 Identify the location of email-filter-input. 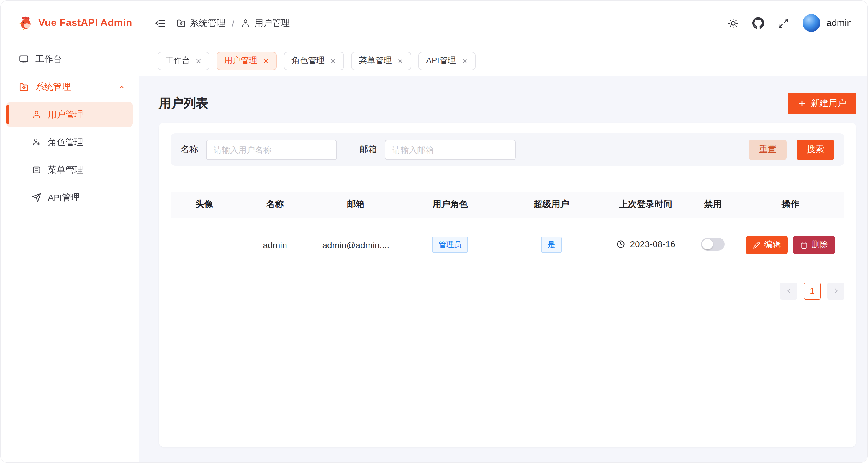
(450, 150).